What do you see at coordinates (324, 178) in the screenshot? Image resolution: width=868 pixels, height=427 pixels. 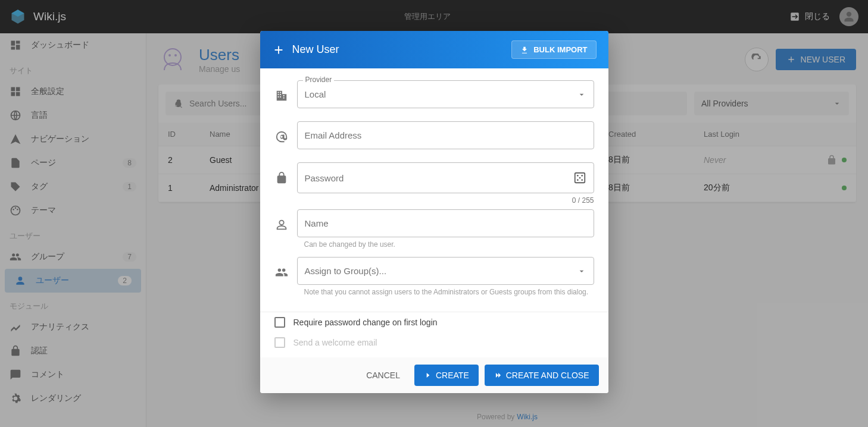 I see `password-placeholder: Password` at bounding box center [324, 178].